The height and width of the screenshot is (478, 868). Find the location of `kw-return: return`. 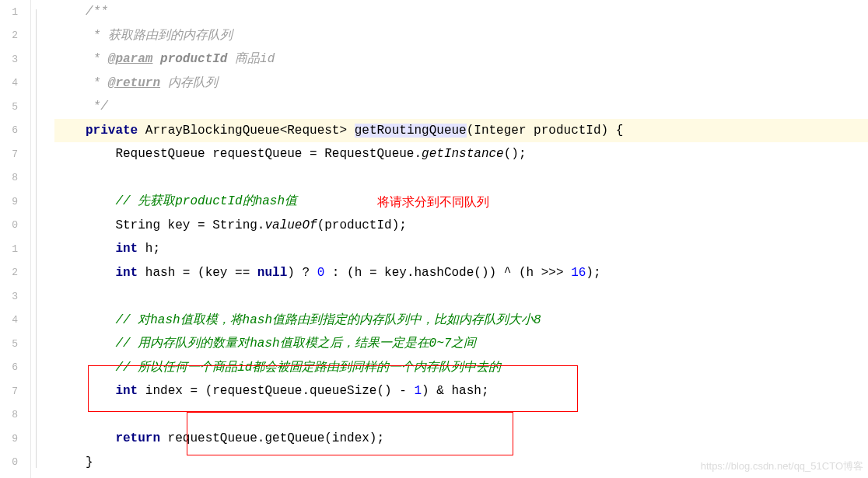

kw-return: return is located at coordinates (123, 438).